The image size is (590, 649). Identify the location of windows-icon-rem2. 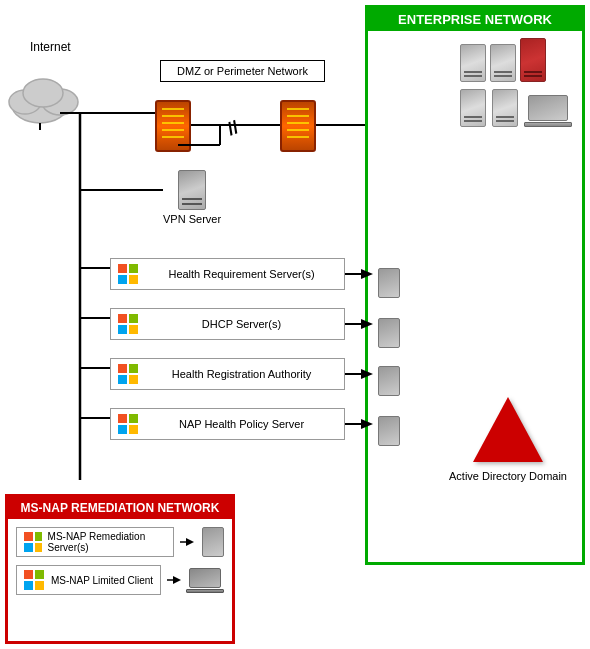
(34, 580).